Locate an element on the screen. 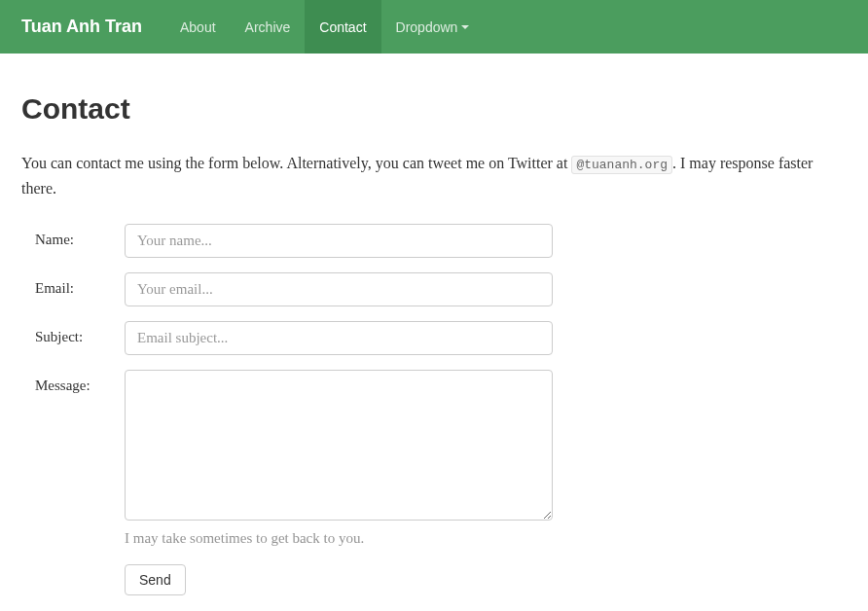  form-group-email: Email: is located at coordinates (441, 290).